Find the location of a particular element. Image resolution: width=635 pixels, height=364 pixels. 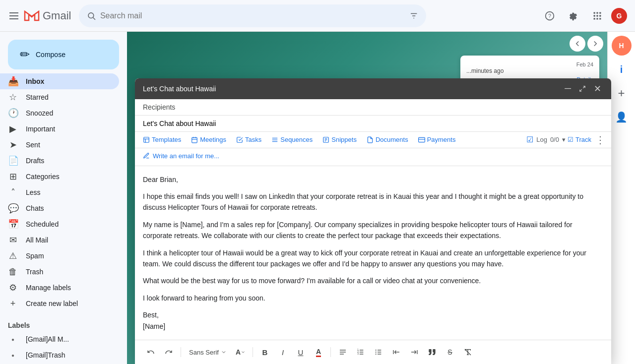

gmail-all-mail-icon: ● is located at coordinates (13, 339).